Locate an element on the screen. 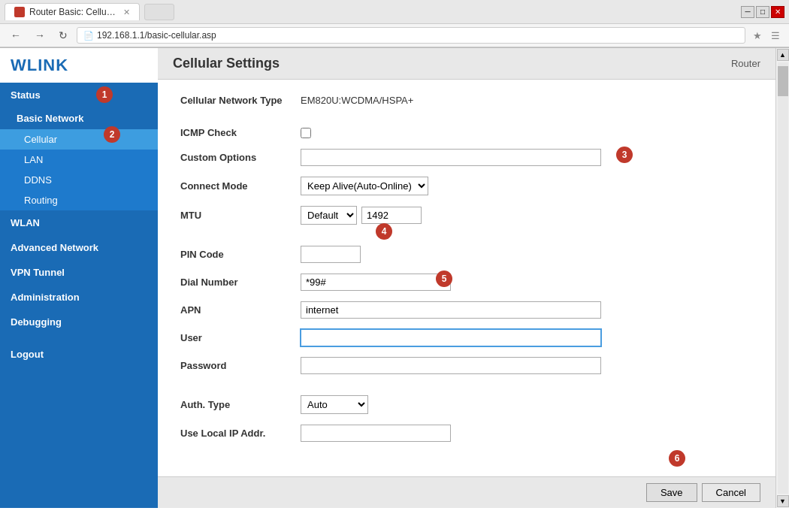  sidebar-item-administration: Administration is located at coordinates (79, 298).